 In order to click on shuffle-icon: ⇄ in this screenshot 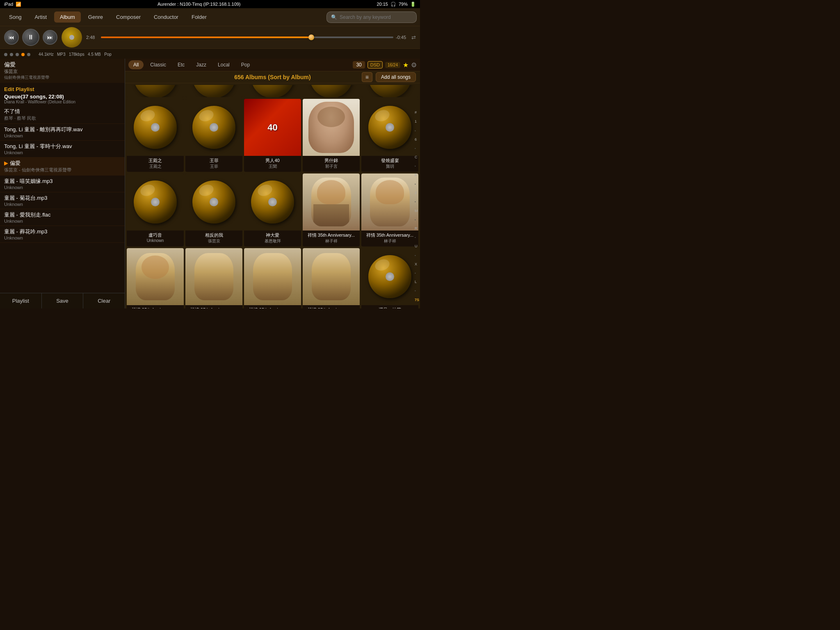, I will do `click(413, 38)`.